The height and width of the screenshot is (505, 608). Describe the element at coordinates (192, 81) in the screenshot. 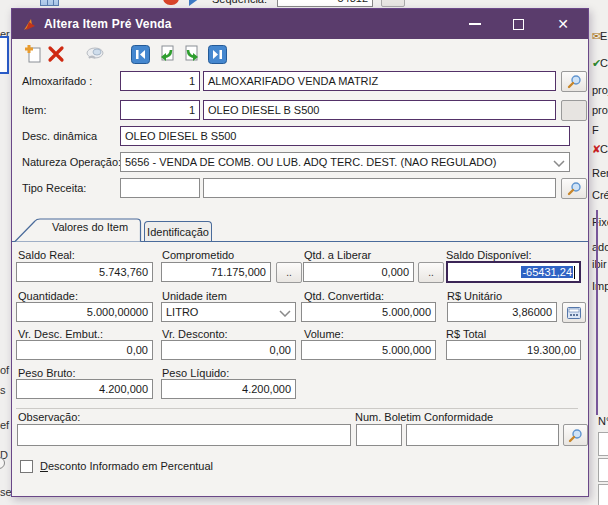

I see `almoxarifado-code-value: 1` at that location.